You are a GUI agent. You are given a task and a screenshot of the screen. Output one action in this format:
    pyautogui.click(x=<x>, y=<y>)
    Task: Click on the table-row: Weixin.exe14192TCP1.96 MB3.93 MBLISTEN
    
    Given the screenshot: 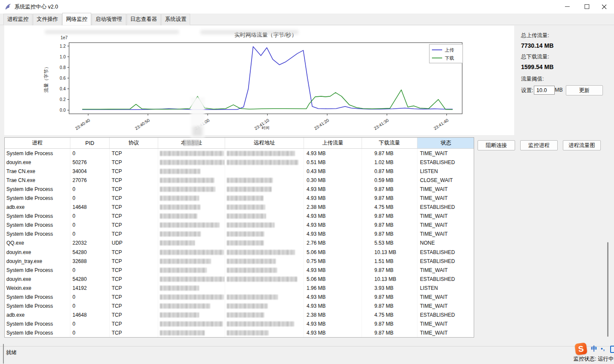 What is the action you would take?
    pyautogui.click(x=239, y=288)
    